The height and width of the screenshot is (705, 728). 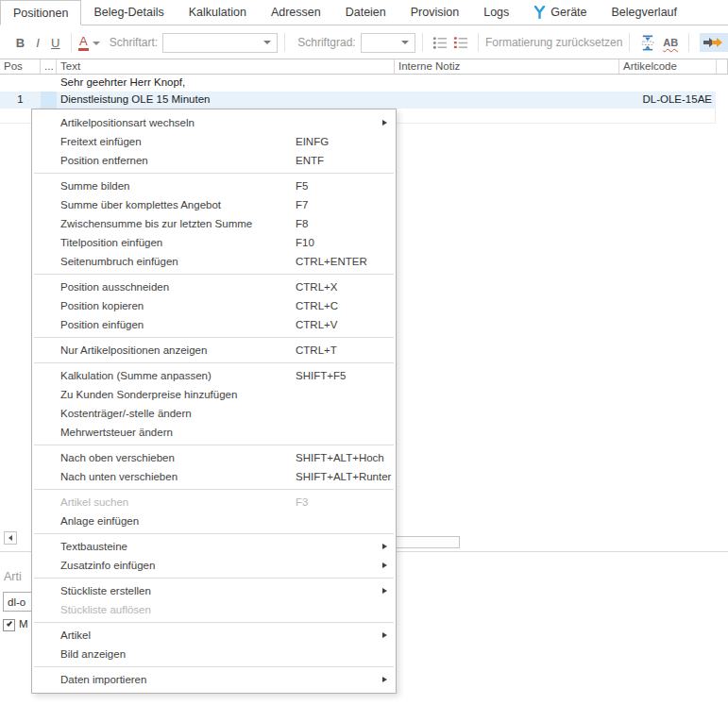 I want to click on tab-beleg-details: Beleg-Details, so click(x=128, y=12).